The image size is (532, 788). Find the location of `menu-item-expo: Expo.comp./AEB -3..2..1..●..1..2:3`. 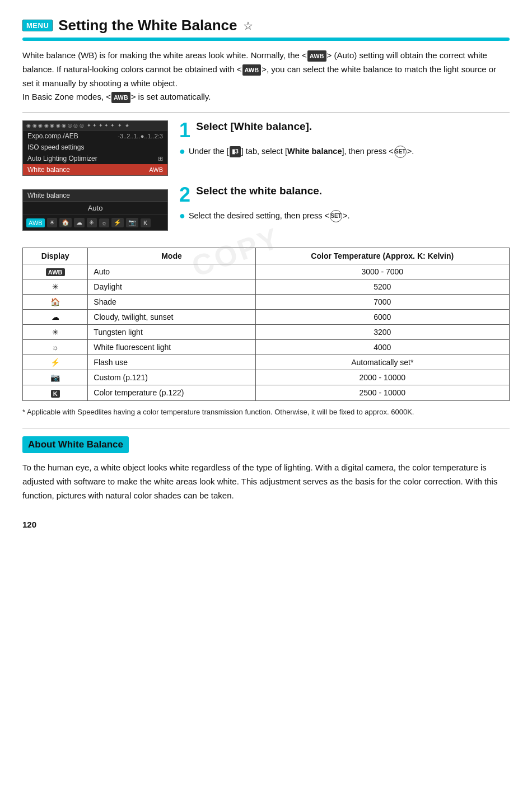

menu-item-expo: Expo.comp./AEB -3..2..1..●..1..2:3 is located at coordinates (95, 136).